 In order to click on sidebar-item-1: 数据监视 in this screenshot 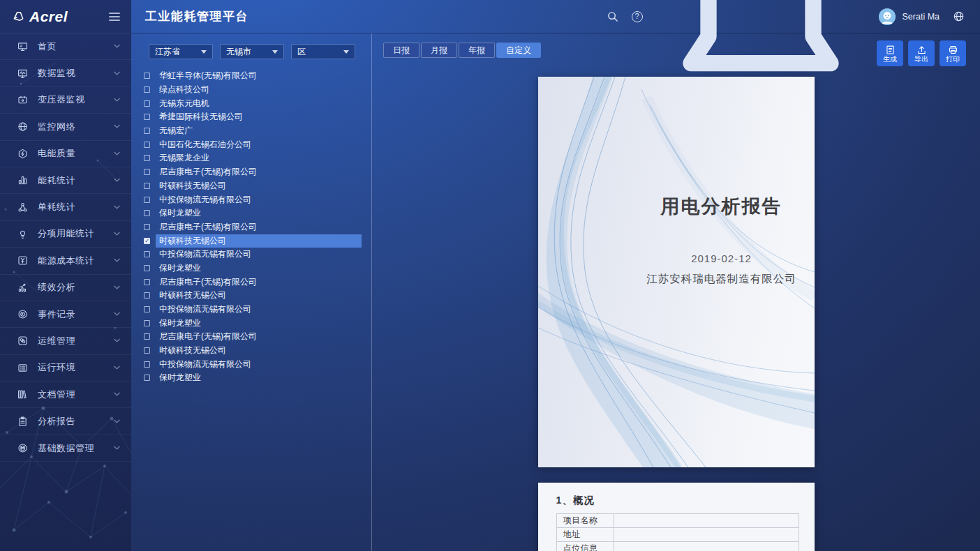, I will do `click(66, 73)`.